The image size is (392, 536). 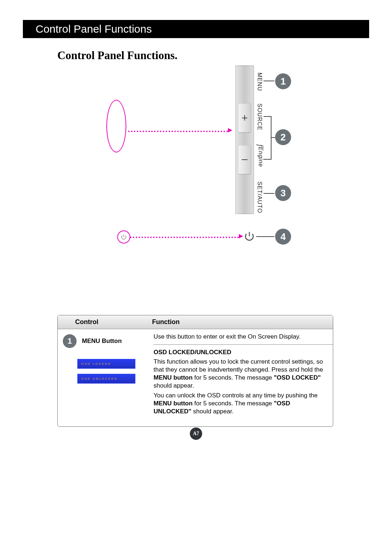 What do you see at coordinates (195, 322) in the screenshot?
I see `table-header-row: Control Function` at bounding box center [195, 322].